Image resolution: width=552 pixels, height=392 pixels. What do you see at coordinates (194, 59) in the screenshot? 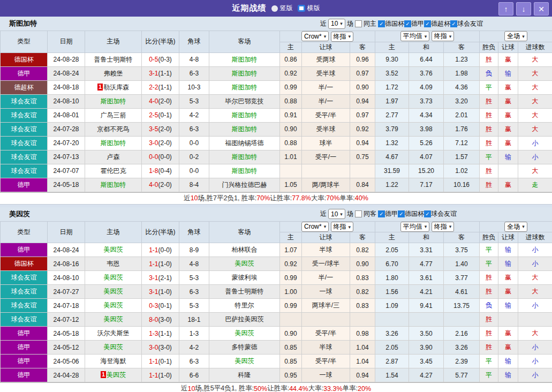
I see `corner-score: 4-8` at bounding box center [194, 59].